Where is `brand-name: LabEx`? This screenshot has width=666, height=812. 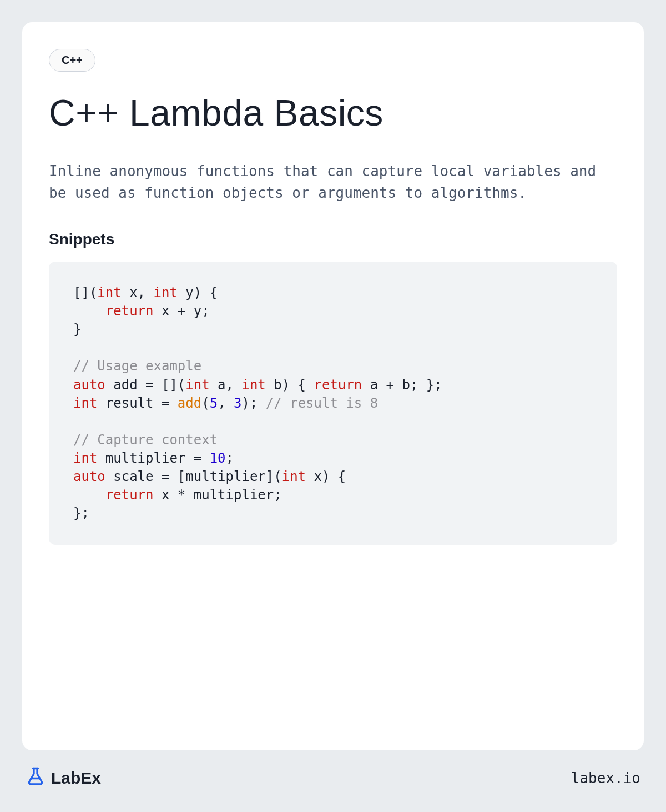
brand-name: LabEx is located at coordinates (76, 778).